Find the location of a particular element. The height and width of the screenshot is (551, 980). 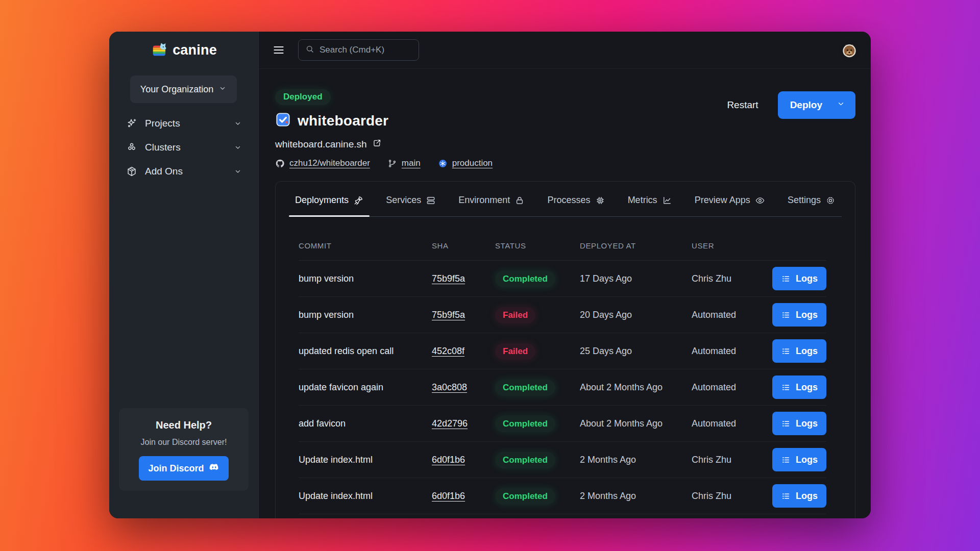

sha-link: 42d2796 is located at coordinates (450, 423).